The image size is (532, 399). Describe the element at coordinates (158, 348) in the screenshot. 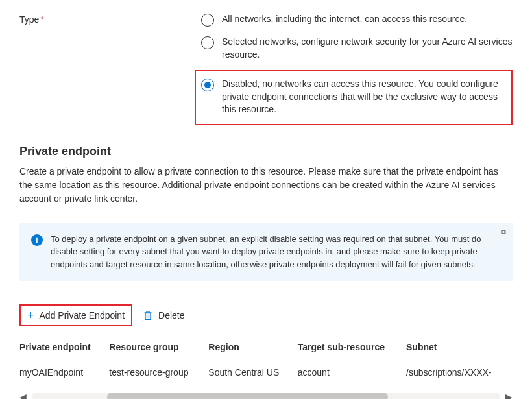

I see `column-header-resource-group: Resource group` at that location.